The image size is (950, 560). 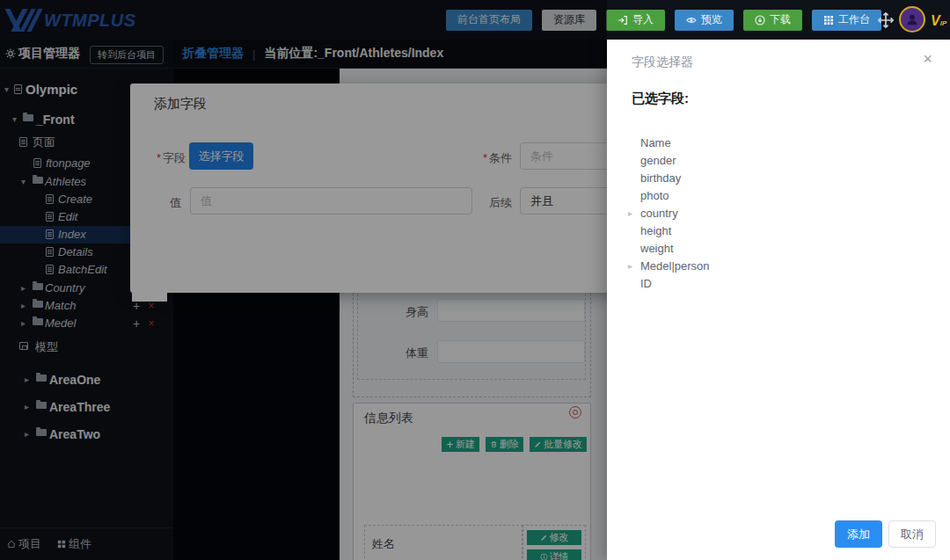 What do you see at coordinates (662, 62) in the screenshot?
I see `drawer-title: 字段选择器` at bounding box center [662, 62].